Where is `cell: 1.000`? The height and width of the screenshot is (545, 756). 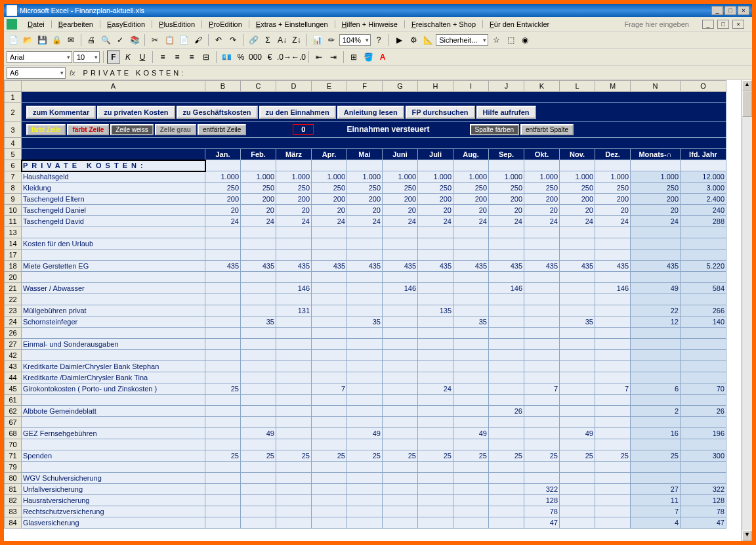
cell: 1.000 is located at coordinates (329, 177).